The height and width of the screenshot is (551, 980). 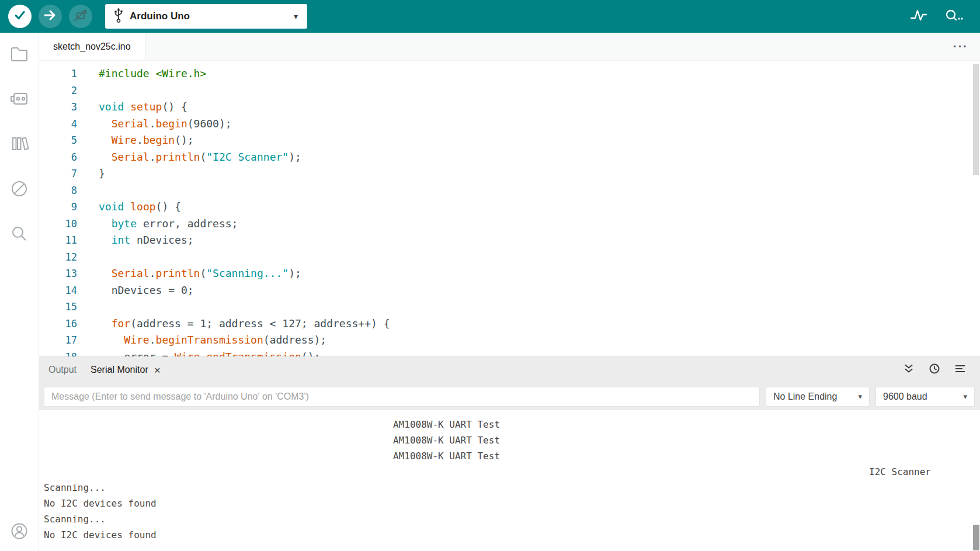 What do you see at coordinates (19, 532) in the screenshot?
I see `account-button` at bounding box center [19, 532].